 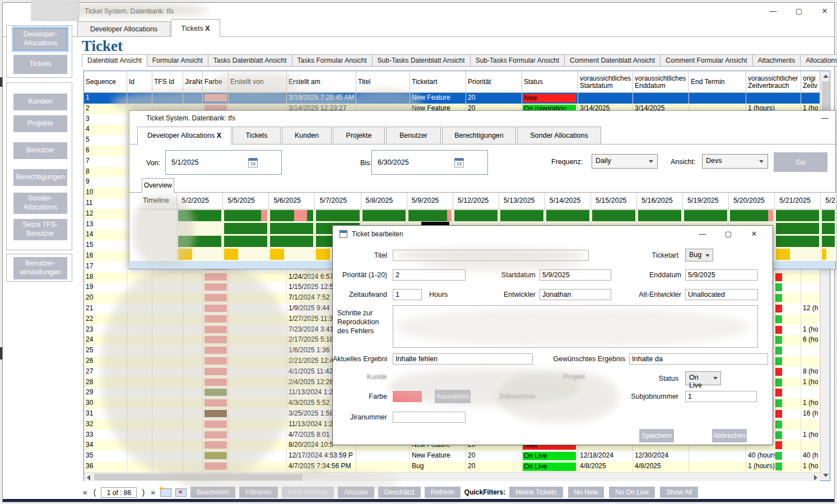 I want to click on nav-next-button: ), so click(x=143, y=492).